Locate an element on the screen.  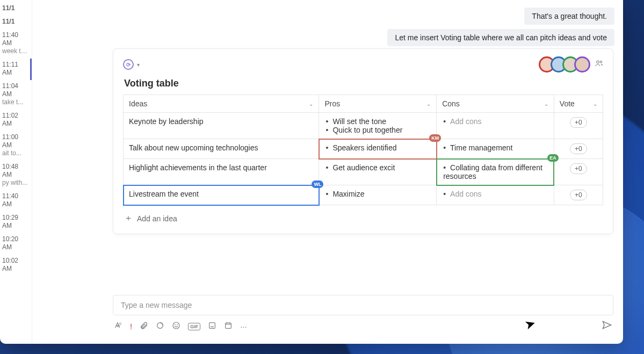
chat-list-item: 10:48 AMpy with... is located at coordinates (16, 175).